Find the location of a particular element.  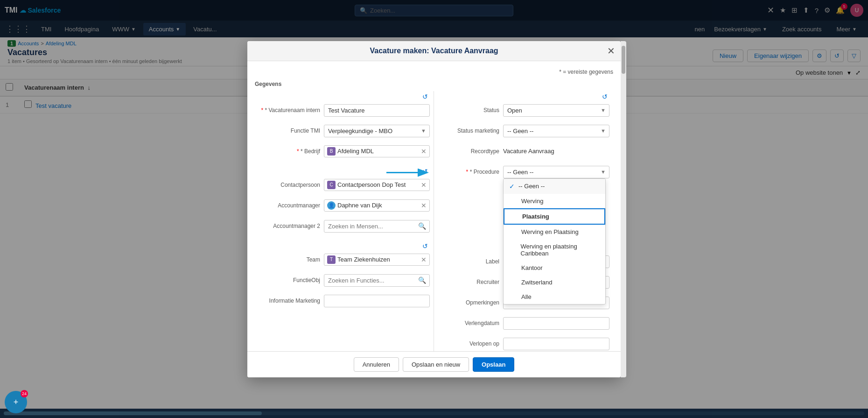

team-value: Team Ziekenhuizen is located at coordinates (378, 260).